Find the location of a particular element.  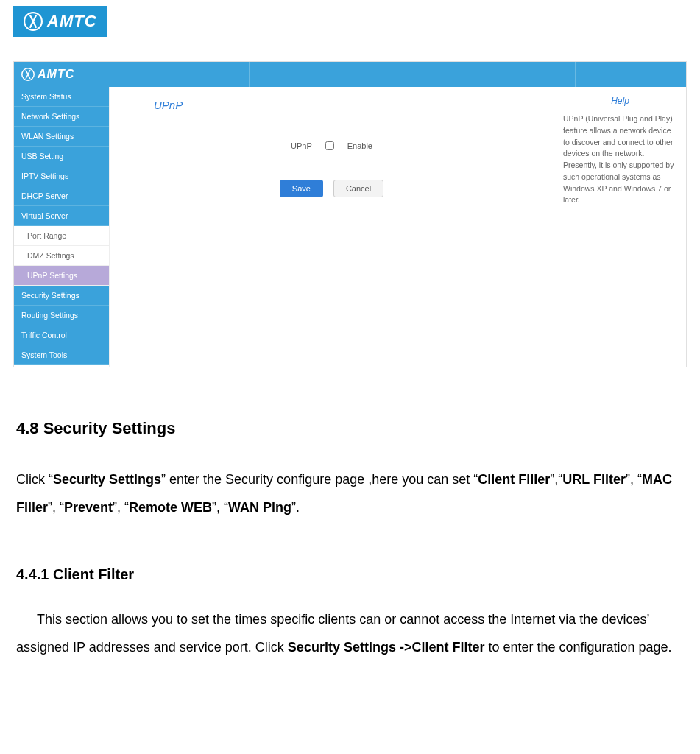

cancel-button: Cancel is located at coordinates (358, 188).